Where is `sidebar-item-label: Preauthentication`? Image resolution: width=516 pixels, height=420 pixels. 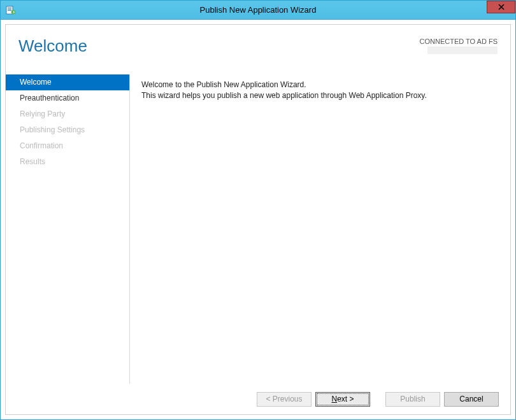
sidebar-item-label: Preauthentication is located at coordinates (50, 98).